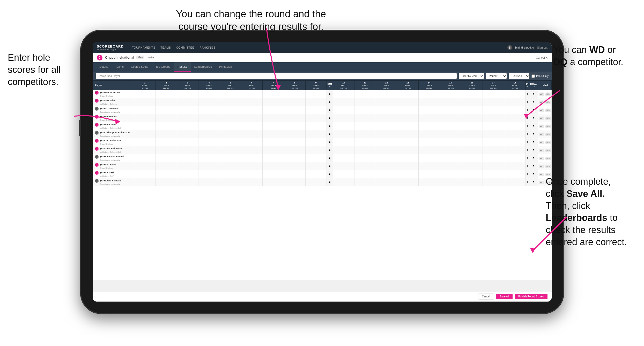 Image resolution: width=644 pixels, height=346 pixels. I want to click on hole-18-cell, so click(515, 150).